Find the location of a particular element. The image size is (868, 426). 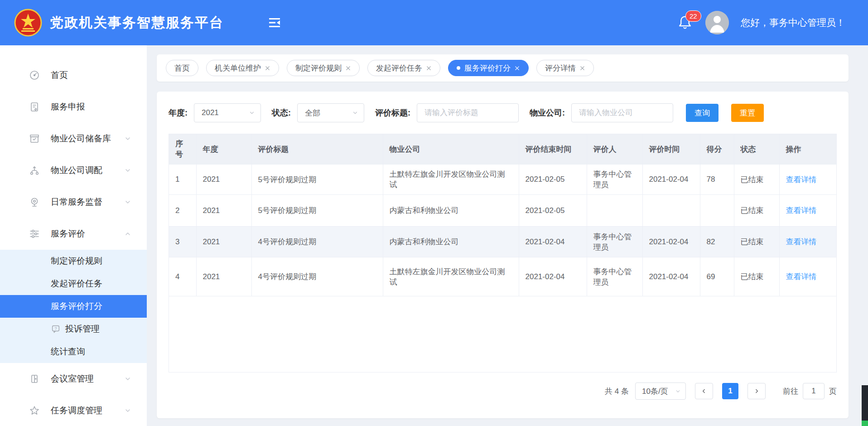

sidebar-subitem-label: 投诉管理 is located at coordinates (82, 329).